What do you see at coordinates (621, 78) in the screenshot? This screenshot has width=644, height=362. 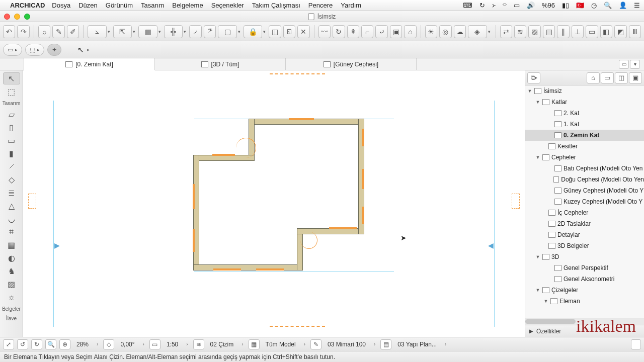 I see `navigator-layout-book-button: ◫` at bounding box center [621, 78].